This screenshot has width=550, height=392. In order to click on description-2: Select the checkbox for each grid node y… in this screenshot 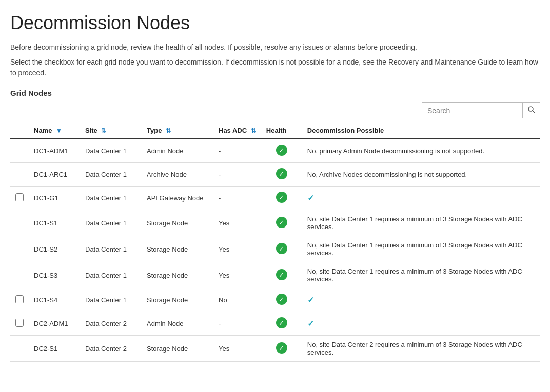, I will do `click(275, 68)`.